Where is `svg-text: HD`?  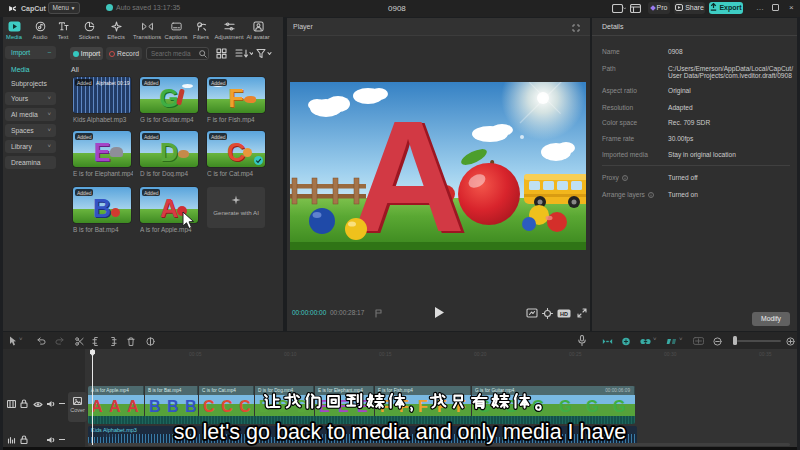 svg-text: HD is located at coordinates (564, 314).